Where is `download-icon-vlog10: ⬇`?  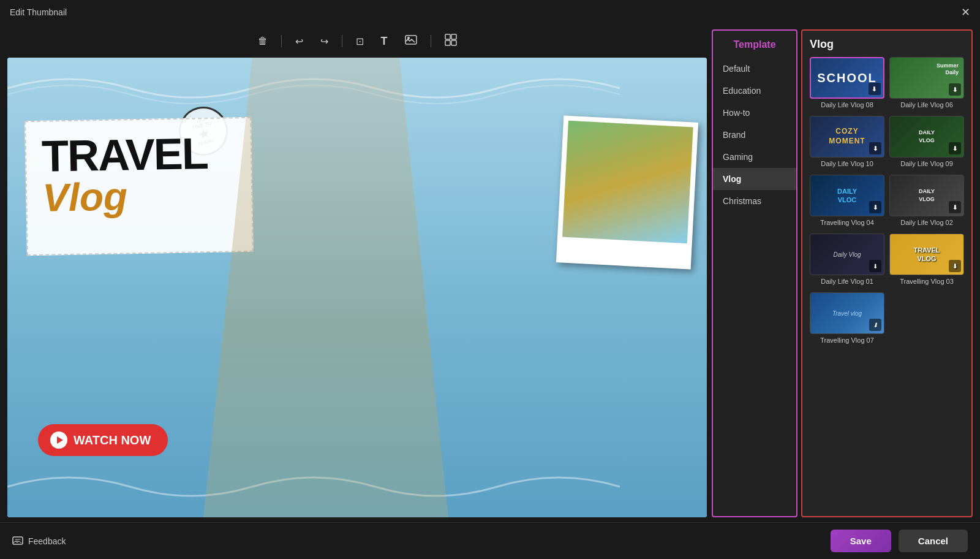 download-icon-vlog10: ⬇ is located at coordinates (875, 148).